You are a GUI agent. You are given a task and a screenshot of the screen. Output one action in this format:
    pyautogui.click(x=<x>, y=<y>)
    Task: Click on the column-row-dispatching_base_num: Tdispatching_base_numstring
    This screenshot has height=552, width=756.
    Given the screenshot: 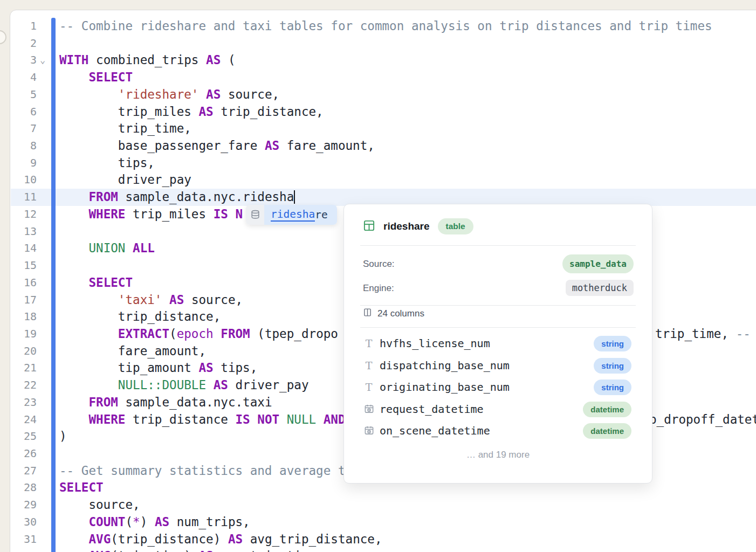 What is the action you would take?
    pyautogui.click(x=498, y=366)
    